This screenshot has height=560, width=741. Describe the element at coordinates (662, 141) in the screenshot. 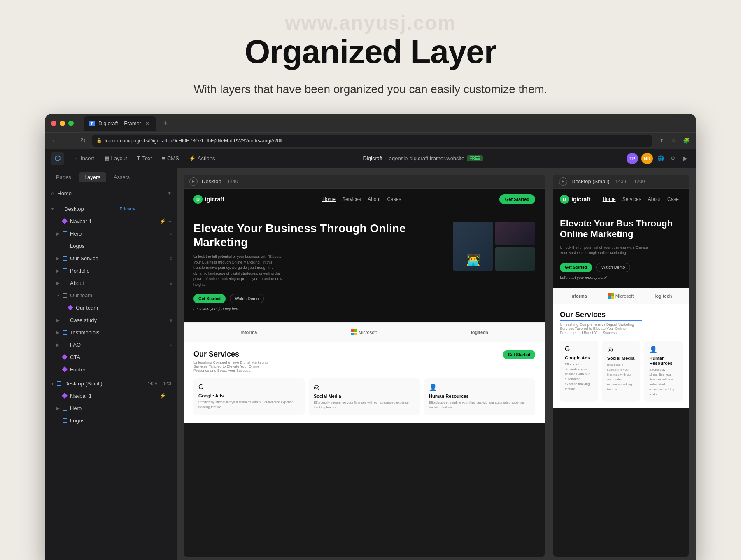

I see `share-icon: ⬆` at that location.